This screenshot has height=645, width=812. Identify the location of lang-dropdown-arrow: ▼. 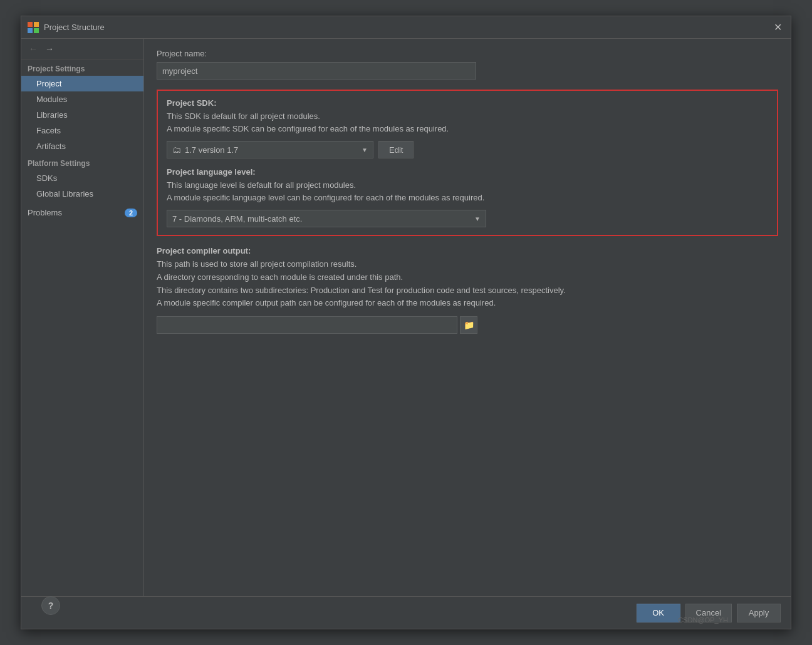
(477, 219).